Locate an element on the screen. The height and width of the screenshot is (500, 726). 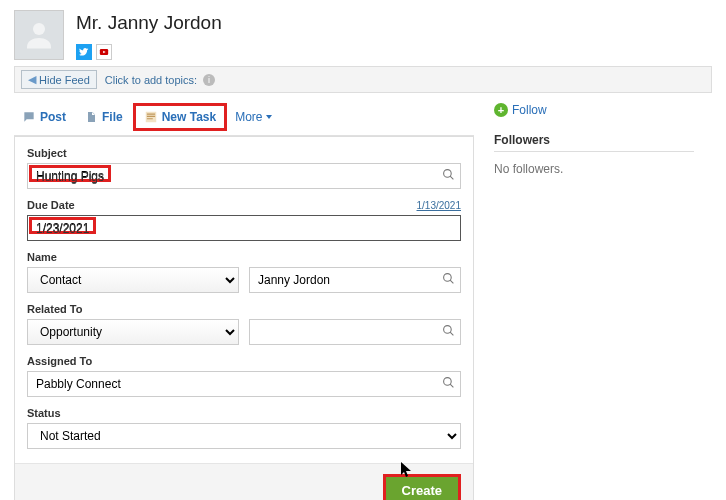
publisher-tabs: Post File New Task More is located at coordinates (244, 120).